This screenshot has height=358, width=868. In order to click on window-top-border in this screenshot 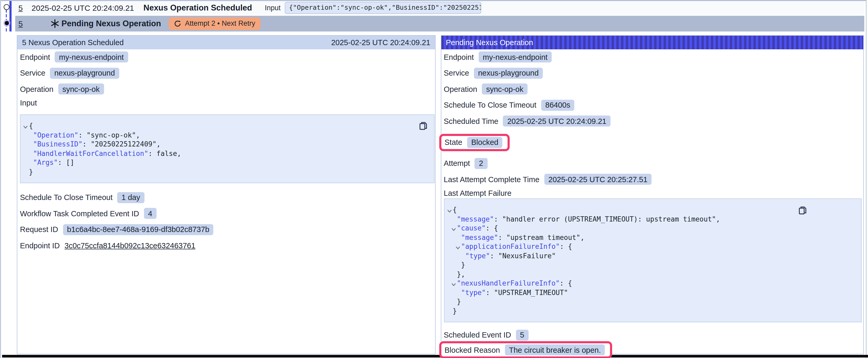, I will do `click(434, 1)`.